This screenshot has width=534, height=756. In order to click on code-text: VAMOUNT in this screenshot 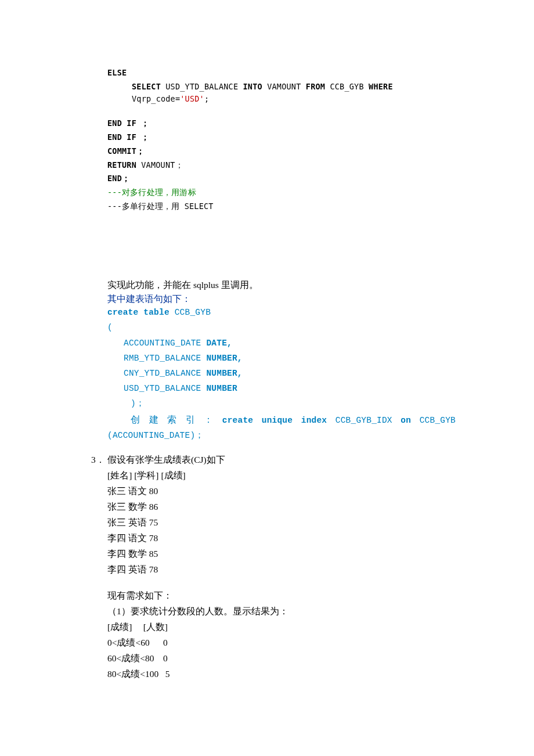, I will do `click(287, 87)`.